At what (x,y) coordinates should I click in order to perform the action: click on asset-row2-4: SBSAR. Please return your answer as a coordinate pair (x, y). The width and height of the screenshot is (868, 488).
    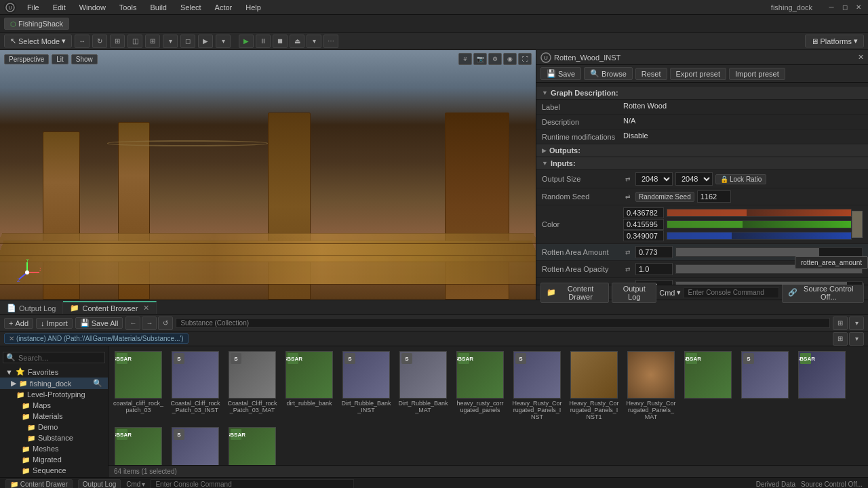
    Looking at the image, I should click on (138, 445).